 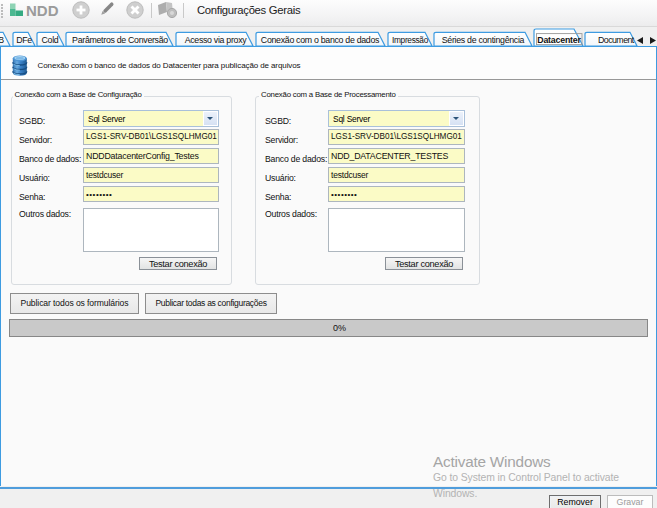 I want to click on svg-text: Acesso via proxy, so click(x=216, y=40).